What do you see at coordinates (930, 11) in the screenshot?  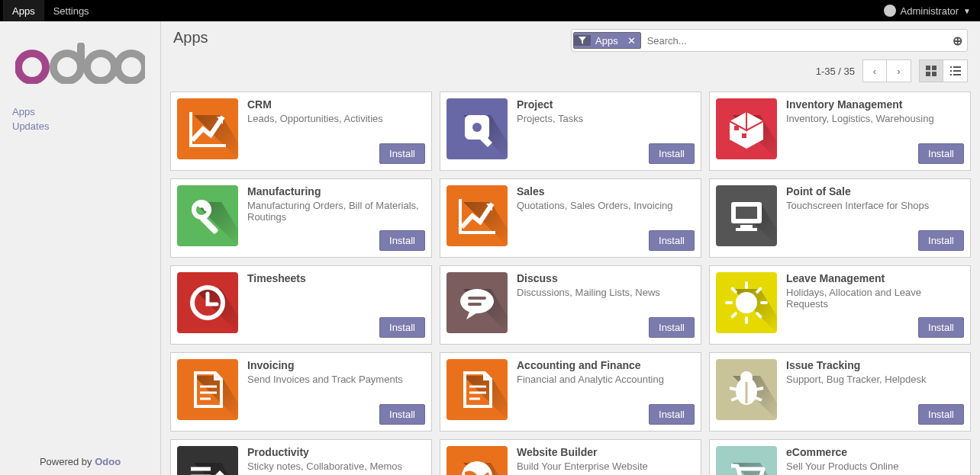 I see `user-name: Administrator` at bounding box center [930, 11].